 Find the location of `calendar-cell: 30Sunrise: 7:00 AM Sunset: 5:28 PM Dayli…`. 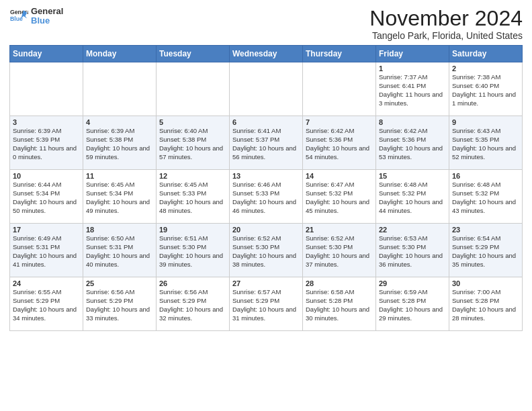

calendar-cell: 30Sunrise: 7:00 AM Sunset: 5:28 PM Dayli… is located at coordinates (486, 304).